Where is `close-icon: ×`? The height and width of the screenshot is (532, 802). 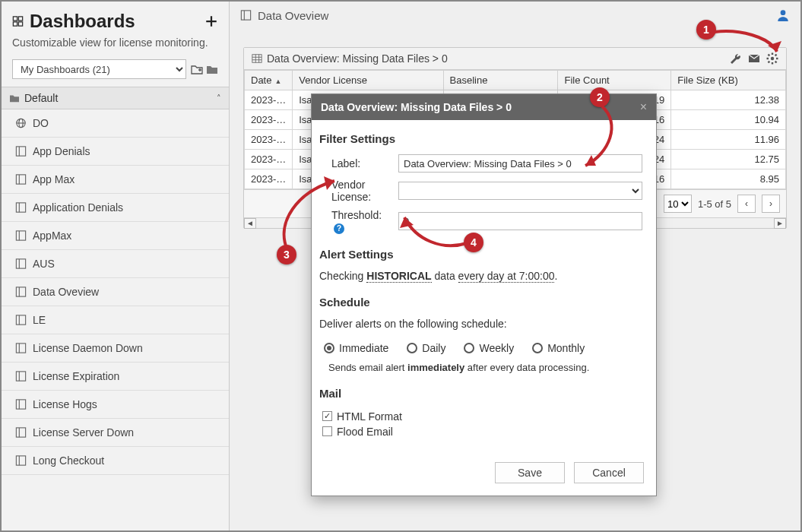
close-icon: × is located at coordinates (643, 107).